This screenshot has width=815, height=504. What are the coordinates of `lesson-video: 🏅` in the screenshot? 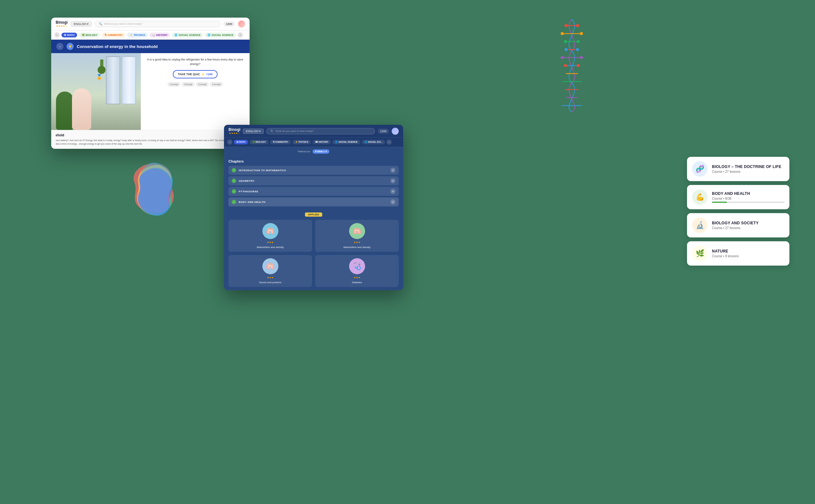 It's located at (96, 91).